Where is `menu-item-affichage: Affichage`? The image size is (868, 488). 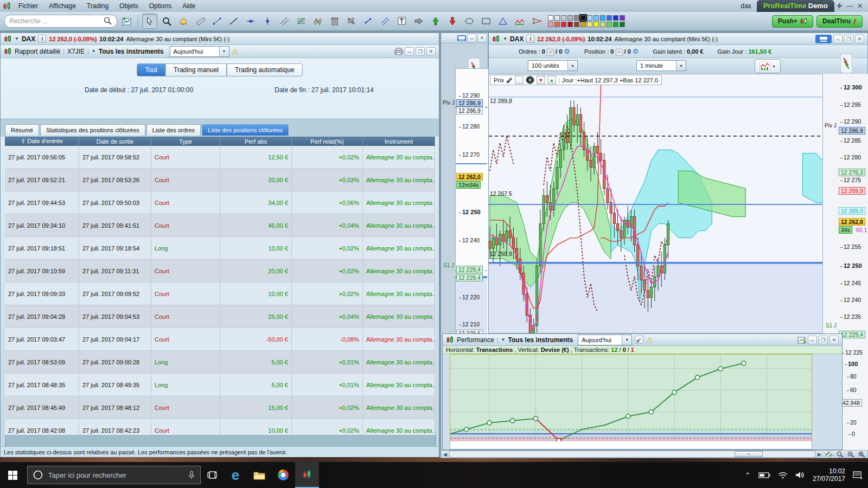
menu-item-affichage: Affichage is located at coordinates (62, 6).